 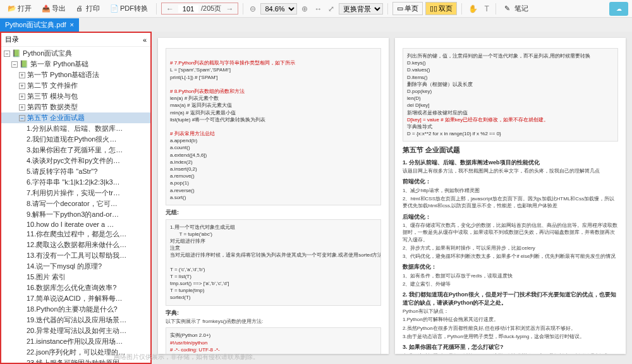 I want to click on tree-leaf: 2.我们知道现在Python很火…, so click(x=76, y=139).